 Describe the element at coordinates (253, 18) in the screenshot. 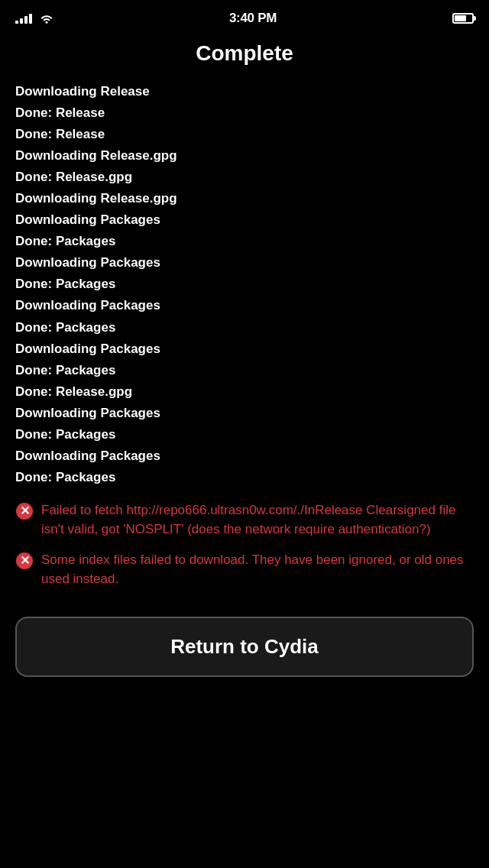

I see `status-time: 3:40 PM` at that location.